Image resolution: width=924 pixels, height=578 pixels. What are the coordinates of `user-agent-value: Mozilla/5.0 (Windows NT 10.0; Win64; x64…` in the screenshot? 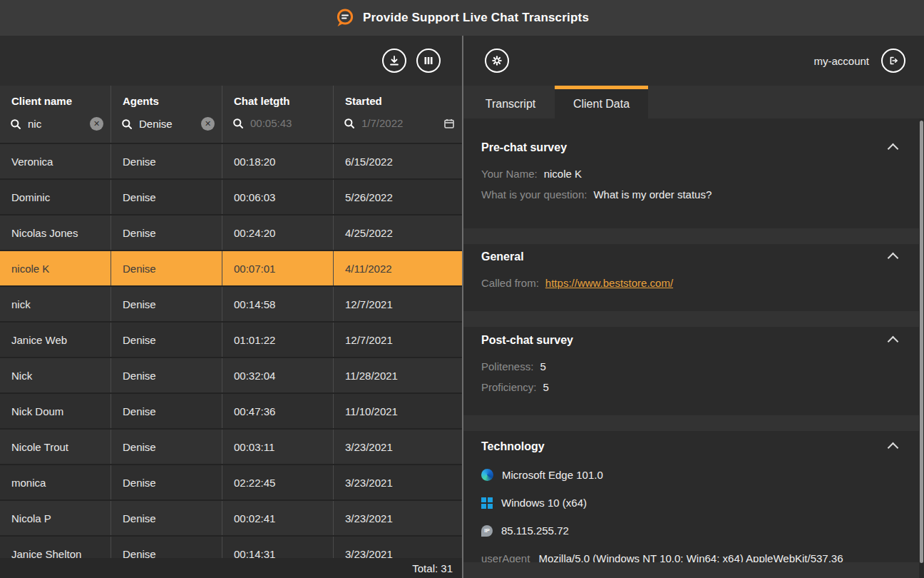 It's located at (662, 557).